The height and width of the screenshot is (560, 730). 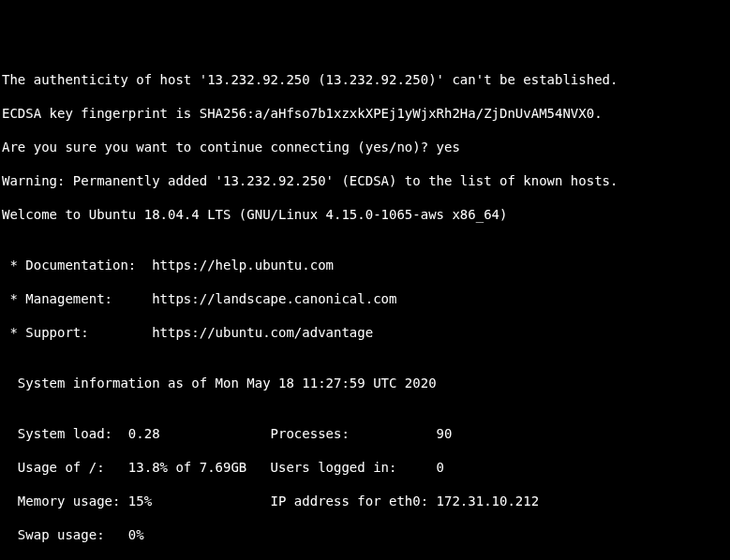 What do you see at coordinates (365, 214) in the screenshot?
I see `terminal-line: Welcome to Ubuntu 18.04.4 LTS (GNU/Linux…` at bounding box center [365, 214].